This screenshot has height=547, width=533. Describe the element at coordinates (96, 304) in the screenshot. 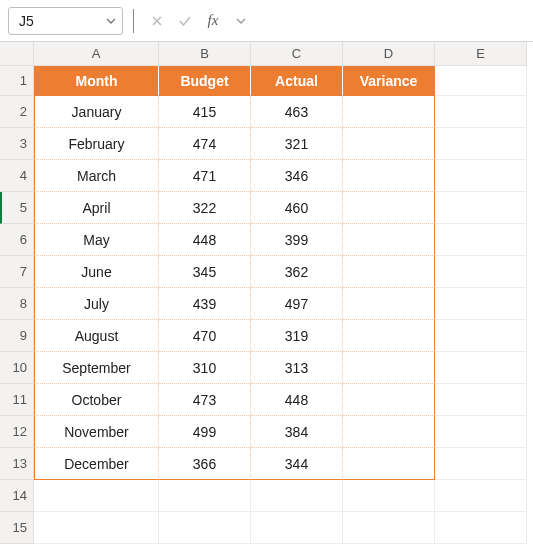

I see `cell: July` at that location.